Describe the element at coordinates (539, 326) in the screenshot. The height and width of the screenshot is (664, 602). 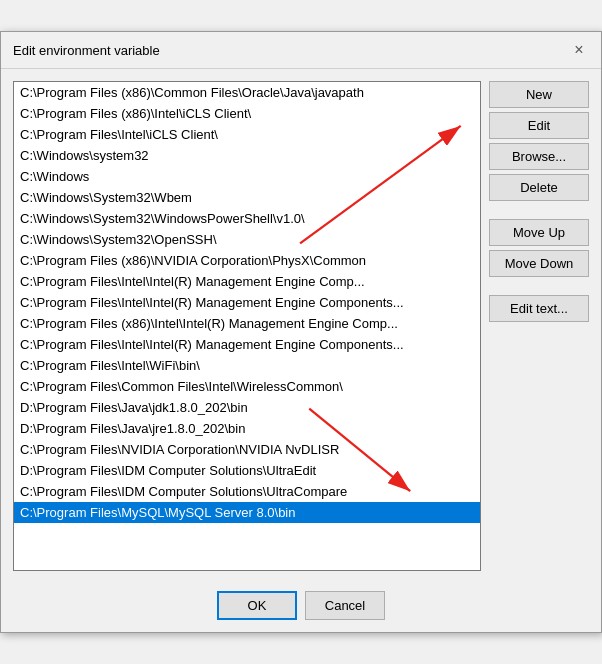
I see `buttons-panel: New Edit Browse... Delete Move Up Move D…` at that location.